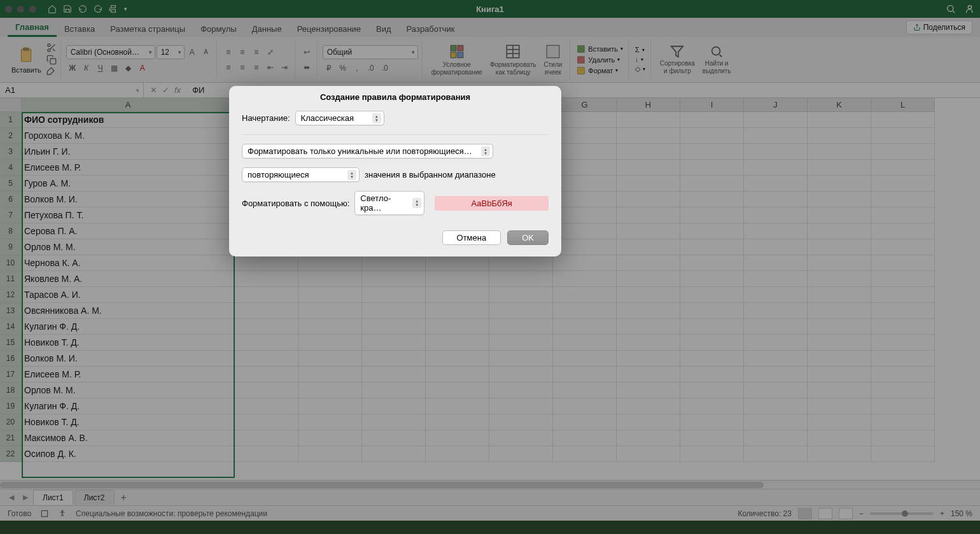 The width and height of the screenshot is (980, 534). Describe the element at coordinates (491, 204) in the screenshot. I see `format-preview: АаВbБбЯя` at that location.